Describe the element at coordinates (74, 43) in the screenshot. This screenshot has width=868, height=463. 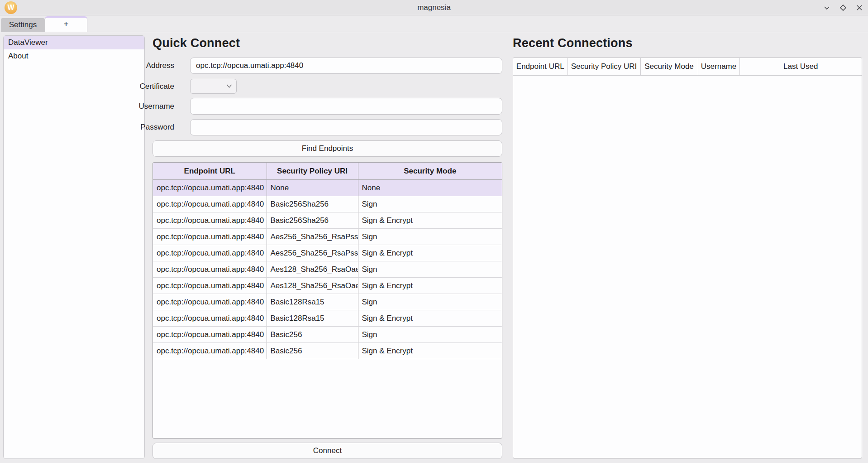
I see `sidebar-item-dataviewer: DataViewer` at that location.